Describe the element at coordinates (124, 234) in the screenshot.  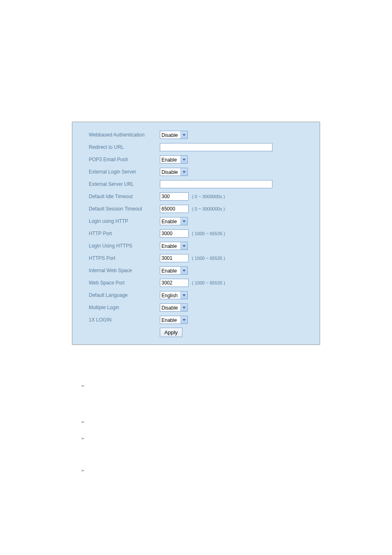
I see `label-http-port: HTTP Port` at that location.